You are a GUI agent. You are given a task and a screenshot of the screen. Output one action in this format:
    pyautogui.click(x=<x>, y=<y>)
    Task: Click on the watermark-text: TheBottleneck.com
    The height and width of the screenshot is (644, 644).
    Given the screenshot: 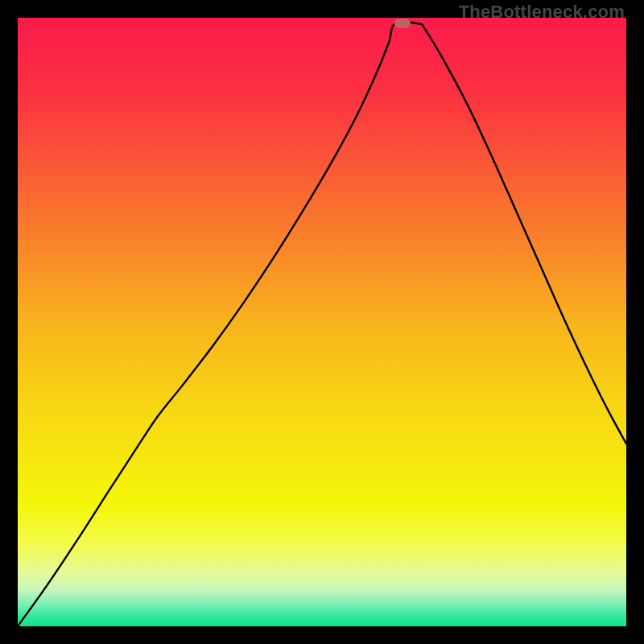 What is the action you would take?
    pyautogui.click(x=542, y=12)
    